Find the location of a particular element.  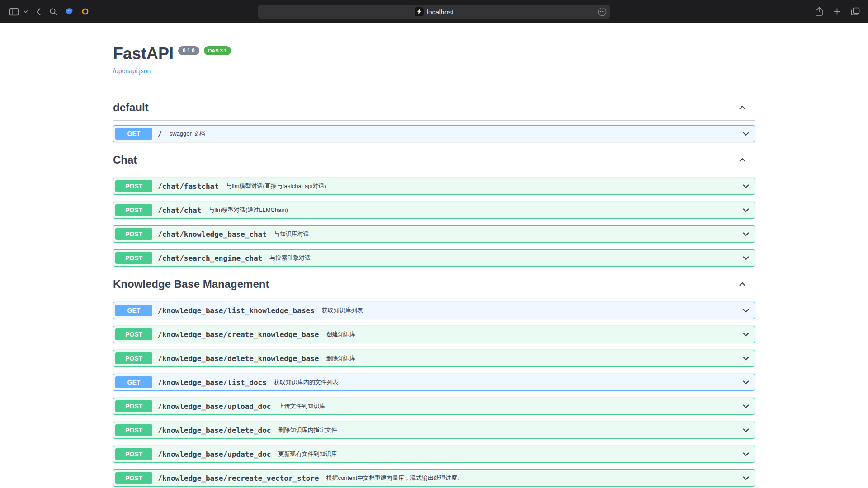

operations-list: POST/chat/fastchat与llm模型对话(直接与fastchat a… is located at coordinates (434, 220).